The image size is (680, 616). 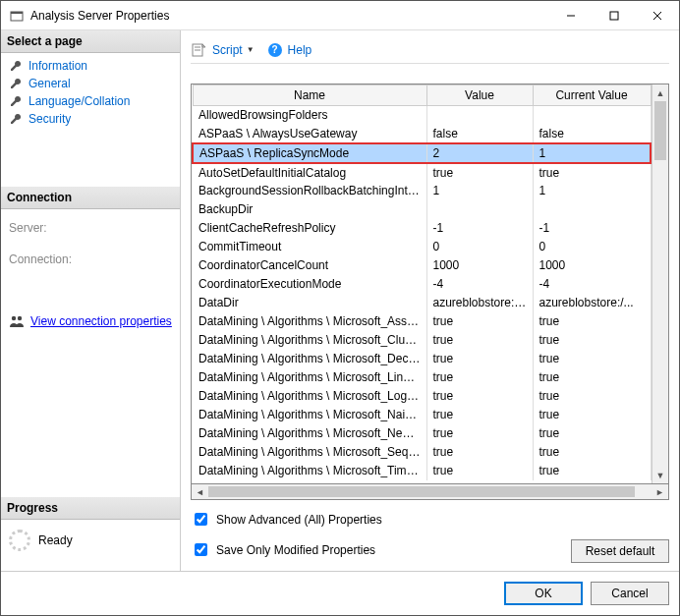 I want to click on table-row: DataMining \ Algorithms \ Microsoft_Sequ…, so click(x=422, y=452).